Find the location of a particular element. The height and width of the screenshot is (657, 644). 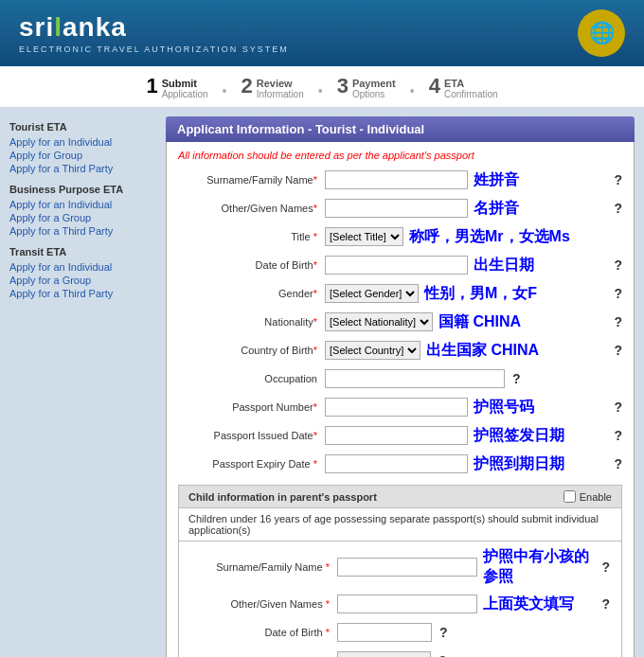

child-dob-help-icon: ? is located at coordinates (443, 632).